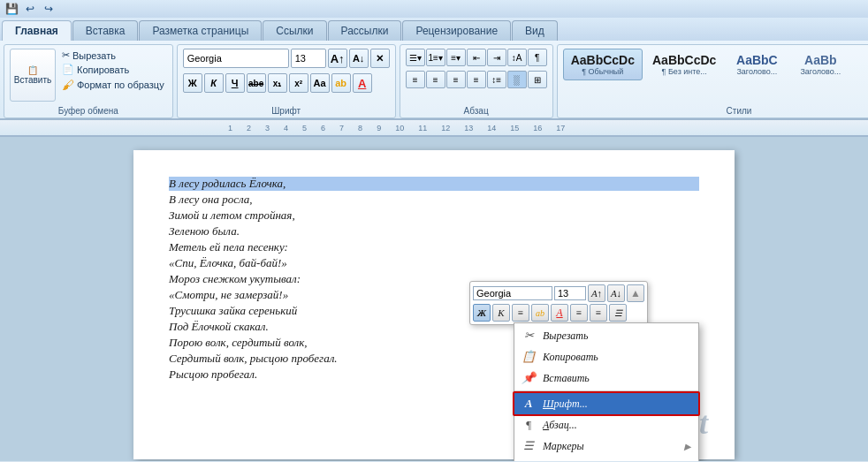 The width and height of the screenshot is (868, 462). I want to click on tab-mailings: Рассылки, so click(365, 30).